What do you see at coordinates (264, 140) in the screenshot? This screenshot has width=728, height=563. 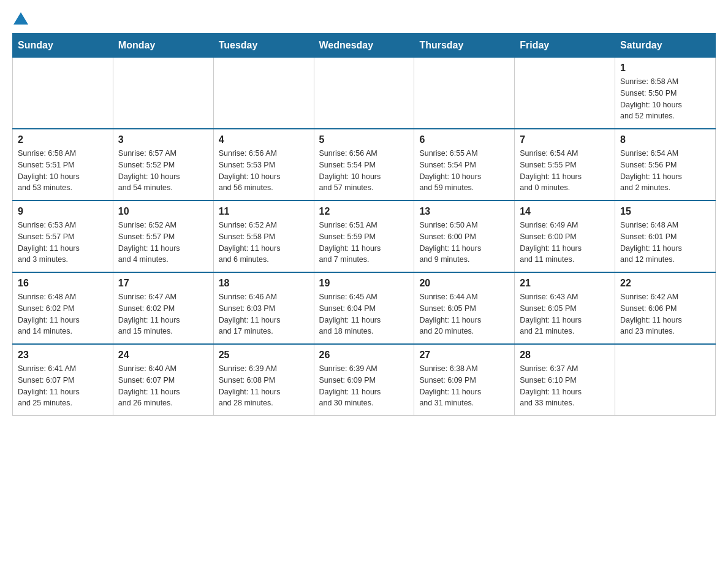 I see `day-number: 4` at bounding box center [264, 140].